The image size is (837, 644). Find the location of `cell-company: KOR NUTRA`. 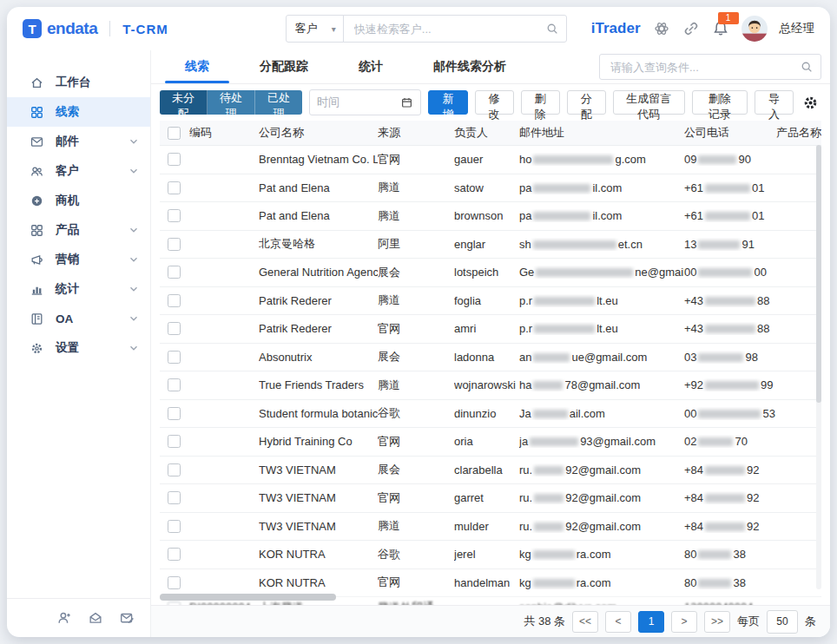

cell-company: KOR NUTRA is located at coordinates (318, 554).